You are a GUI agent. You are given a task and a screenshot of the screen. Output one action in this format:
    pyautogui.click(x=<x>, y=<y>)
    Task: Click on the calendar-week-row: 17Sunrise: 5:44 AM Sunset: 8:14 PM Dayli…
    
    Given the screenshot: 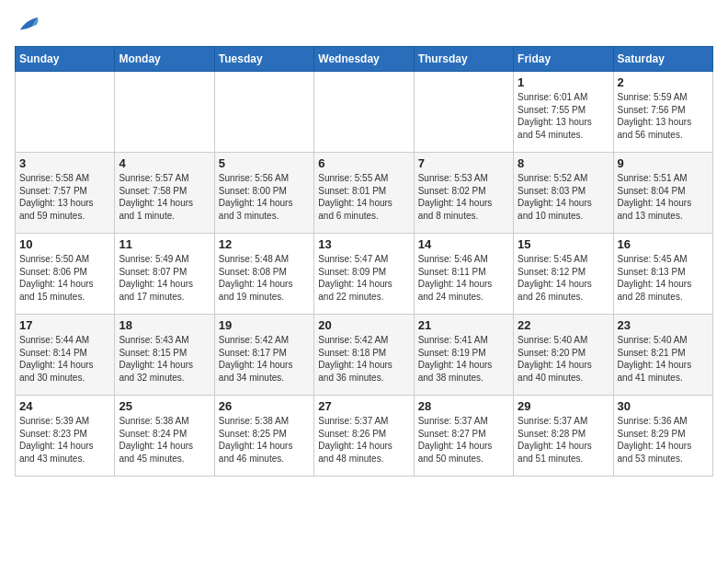 What is the action you would take?
    pyautogui.click(x=364, y=355)
    